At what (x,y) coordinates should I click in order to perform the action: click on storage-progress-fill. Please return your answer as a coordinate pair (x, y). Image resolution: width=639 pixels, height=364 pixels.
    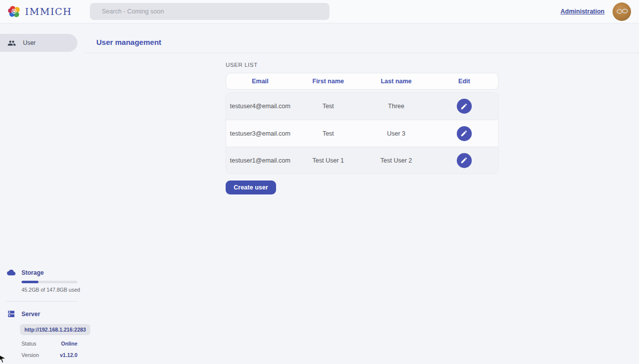
    Looking at the image, I should click on (30, 282).